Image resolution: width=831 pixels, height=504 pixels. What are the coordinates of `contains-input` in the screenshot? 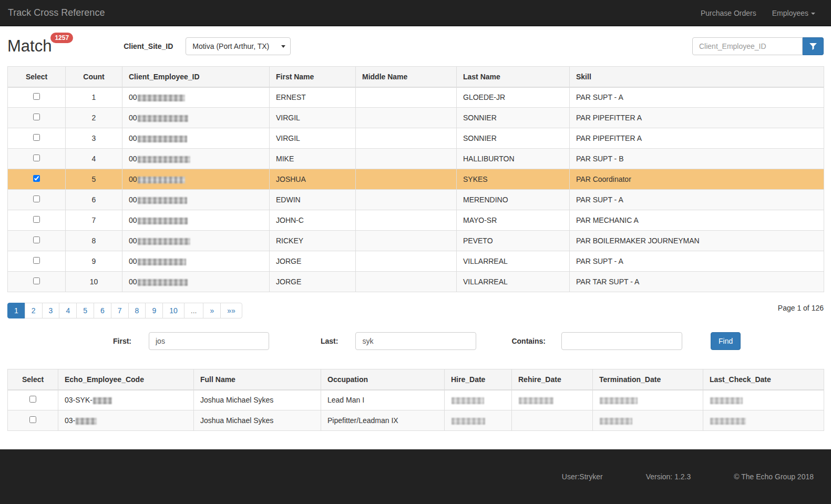 It's located at (622, 341).